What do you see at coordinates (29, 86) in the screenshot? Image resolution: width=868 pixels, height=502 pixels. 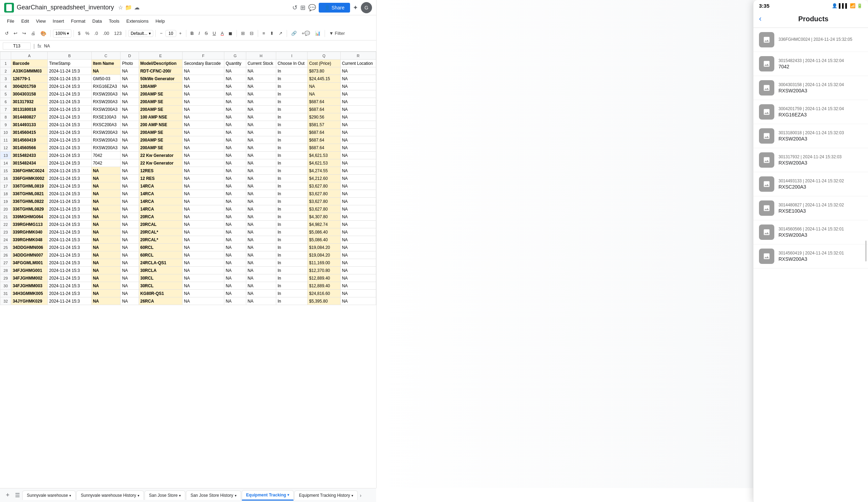 I see `cell-barcode: 3004201759` at bounding box center [29, 86].